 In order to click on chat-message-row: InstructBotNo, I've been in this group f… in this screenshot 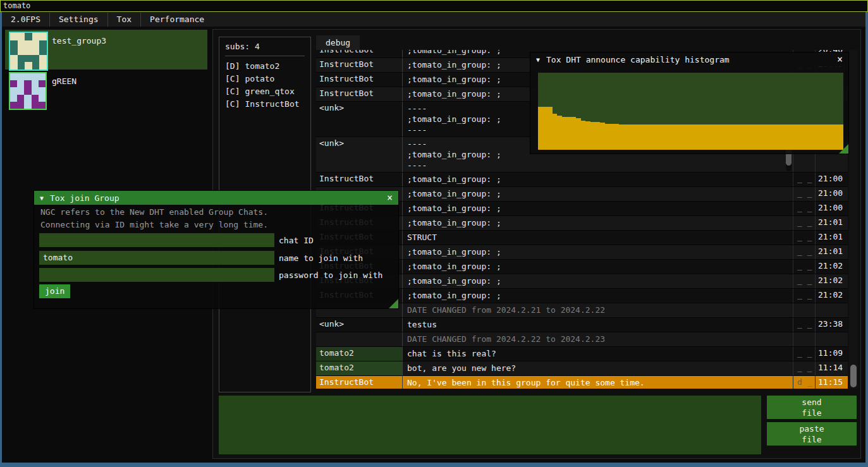, I will do `click(582, 382)`.